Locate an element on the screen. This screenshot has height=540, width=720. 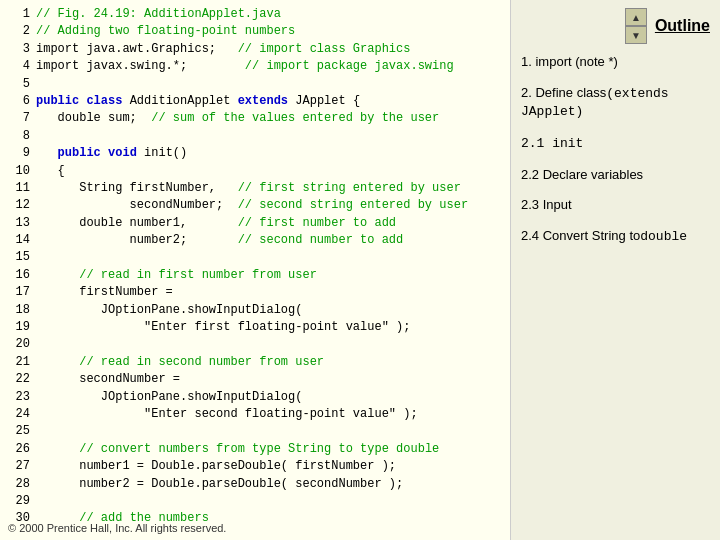
list-item: 2. Define class(extends JApplet) is located at coordinates (616, 103).